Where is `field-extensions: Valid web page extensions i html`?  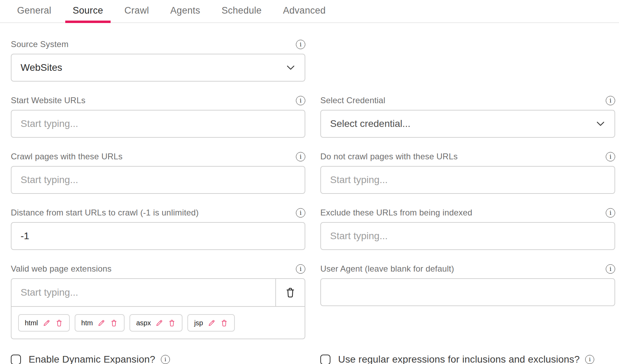 field-extensions: Valid web page extensions i html is located at coordinates (158, 302).